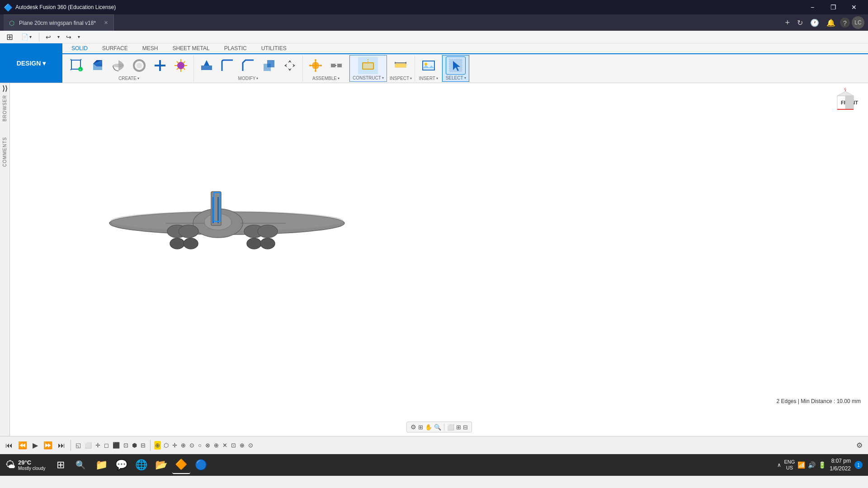  I want to click on battery-icon: 🔋, so click(822, 465).